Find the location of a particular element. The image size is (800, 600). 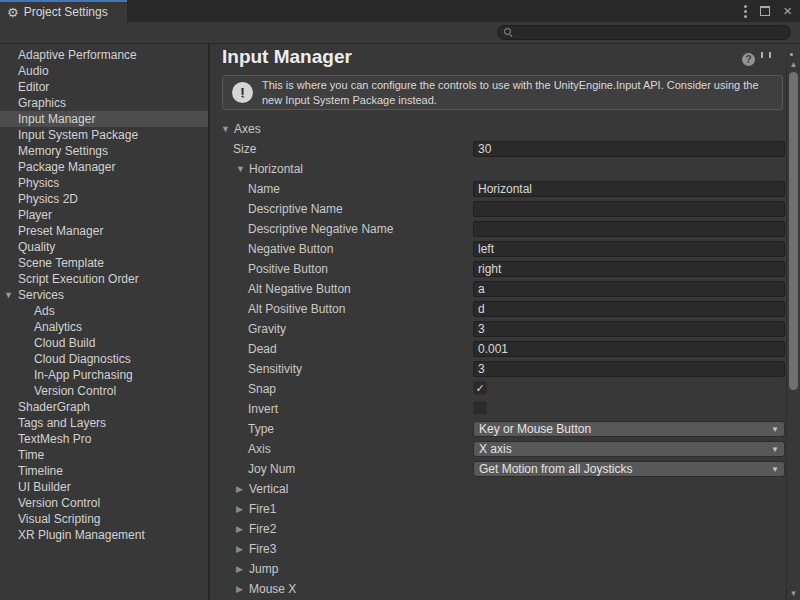

dropdown-value: X axis is located at coordinates (496, 449).